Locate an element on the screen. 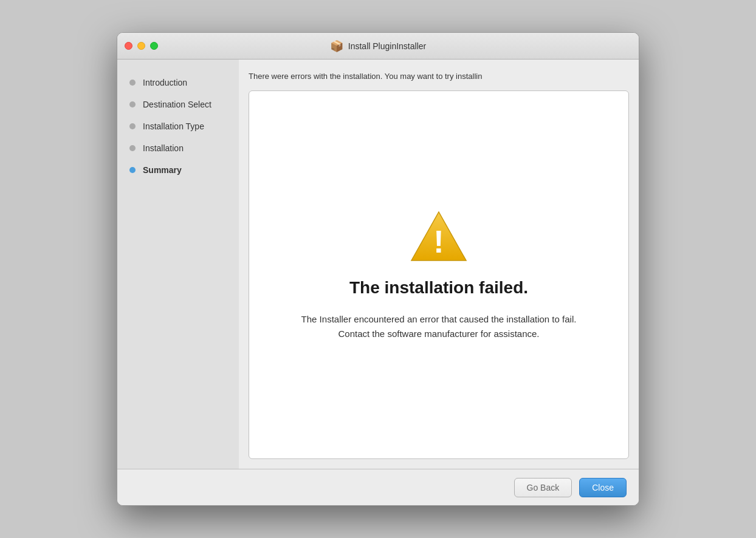  sidebar-label-installation: Installation is located at coordinates (163, 148).